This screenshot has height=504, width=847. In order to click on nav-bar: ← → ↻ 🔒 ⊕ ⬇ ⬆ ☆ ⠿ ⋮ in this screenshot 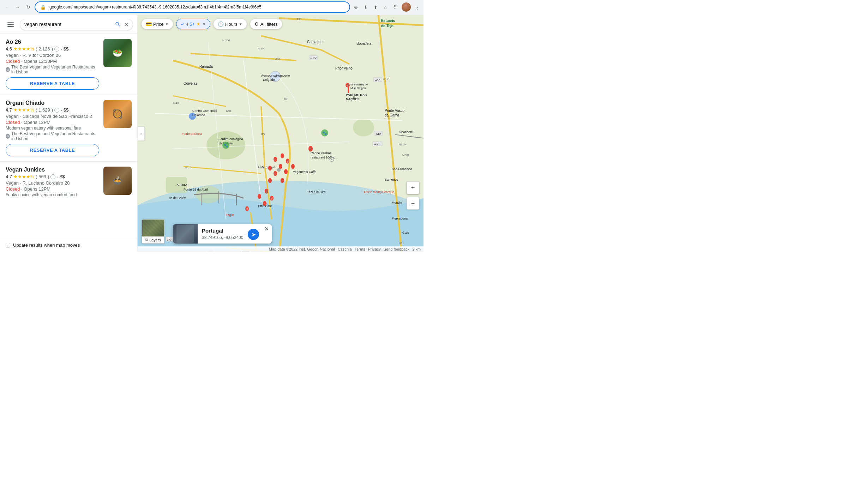, I will do `click(212, 7)`.